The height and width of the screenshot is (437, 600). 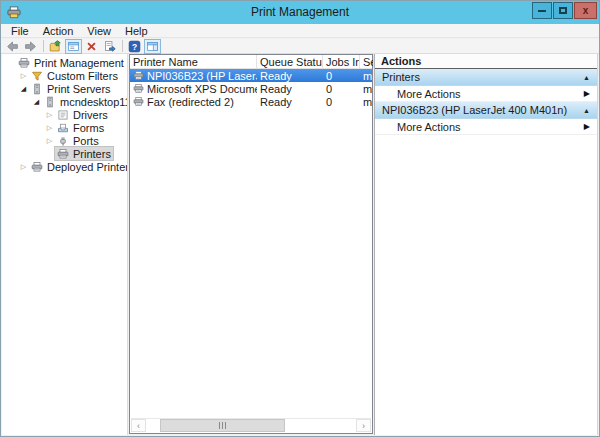 What do you see at coordinates (64, 76) in the screenshot?
I see `tree-item-custom-filters: ▷ Custom Filters` at bounding box center [64, 76].